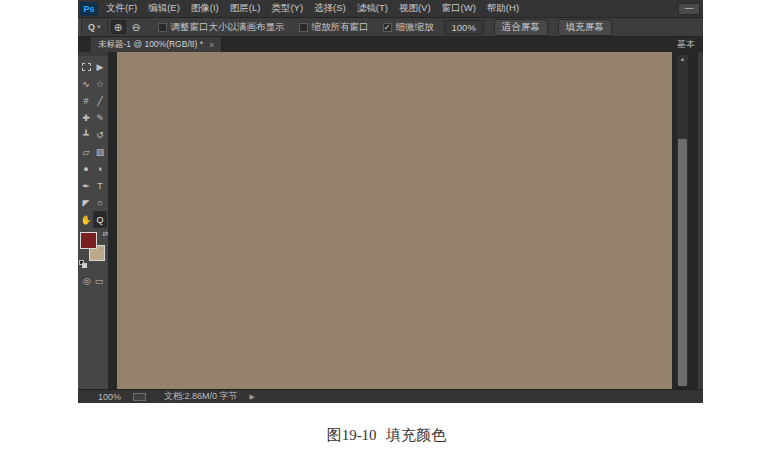 This screenshot has width=773, height=452. What do you see at coordinates (228, 28) in the screenshot?
I see `resize-windows-label: 调整窗口大小以满画布显示` at bounding box center [228, 28].